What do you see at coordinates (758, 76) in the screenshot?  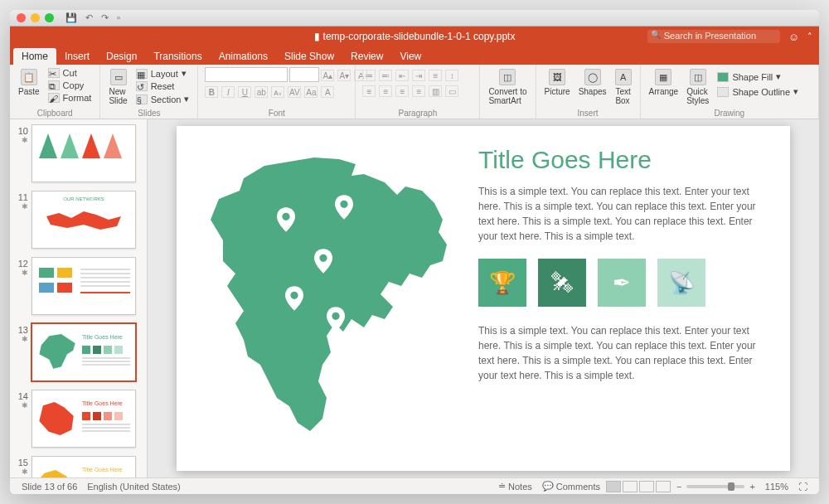 I see `shape-fill-button: Shape Fill▾` at bounding box center [758, 76].